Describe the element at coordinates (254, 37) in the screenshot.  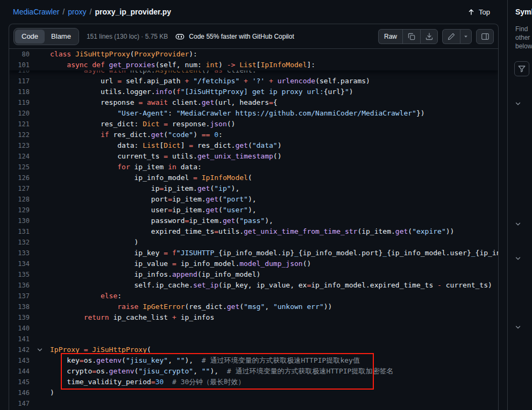
I see `file-toolbar: Code Blame 151 lines (130 loc) · 5.75 KB…` at that location.